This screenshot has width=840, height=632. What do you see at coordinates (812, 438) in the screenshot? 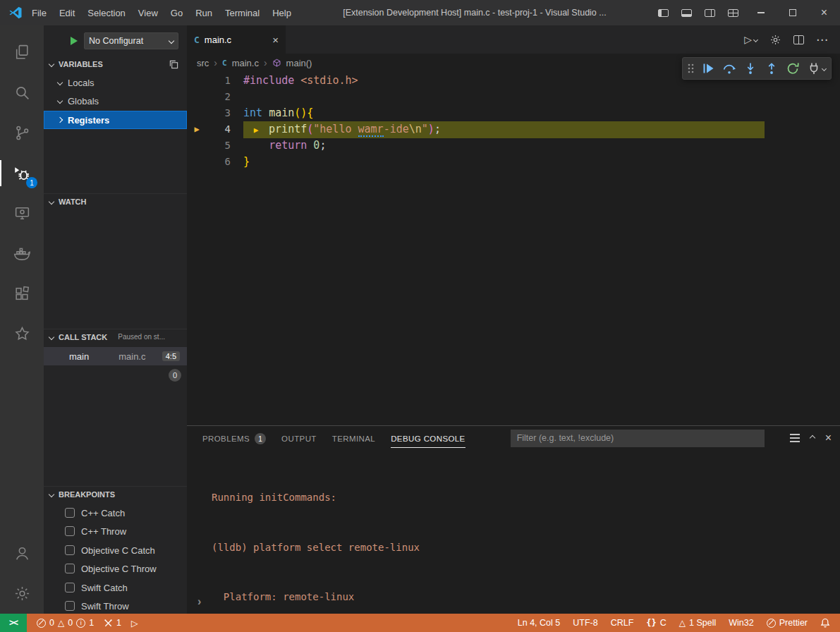
I see `maximize-panel-icon` at bounding box center [812, 438].